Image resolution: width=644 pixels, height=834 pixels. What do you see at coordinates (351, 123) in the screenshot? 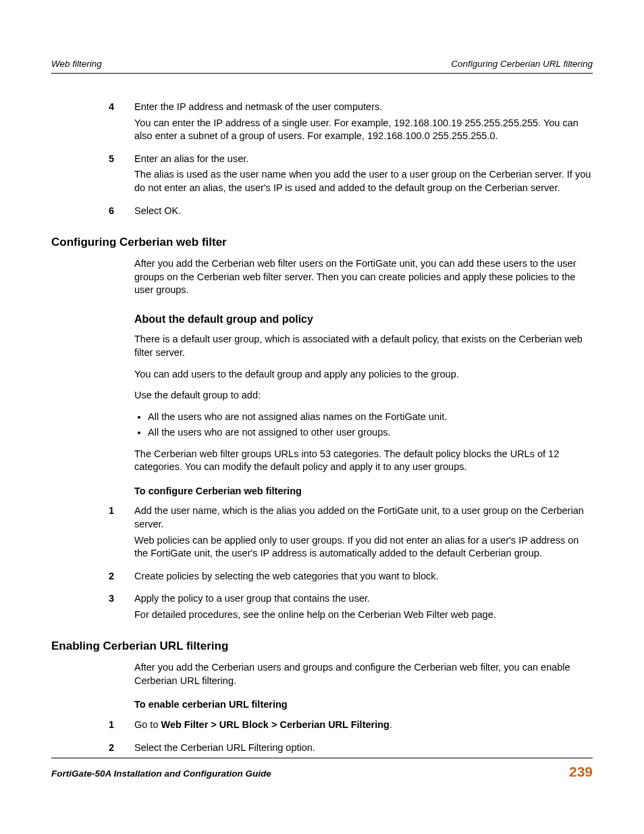
I see `step-4: 4 Enter the IP address and netmask of th…` at bounding box center [351, 123].